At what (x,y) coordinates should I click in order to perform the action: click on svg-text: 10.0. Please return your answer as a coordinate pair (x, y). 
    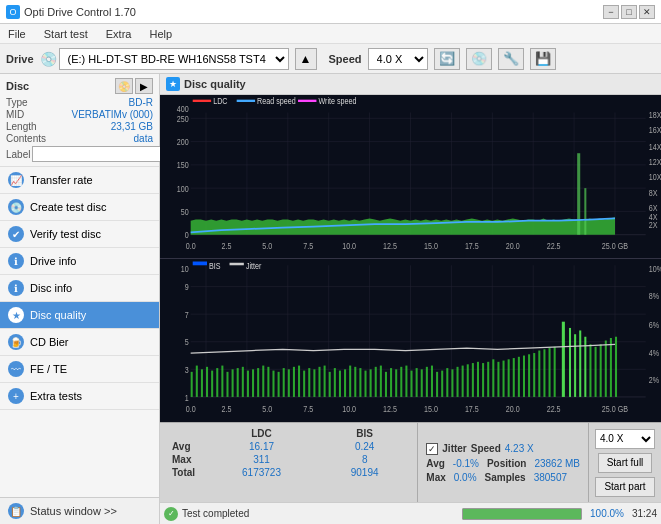
    Looking at the image, I should click on (349, 246).